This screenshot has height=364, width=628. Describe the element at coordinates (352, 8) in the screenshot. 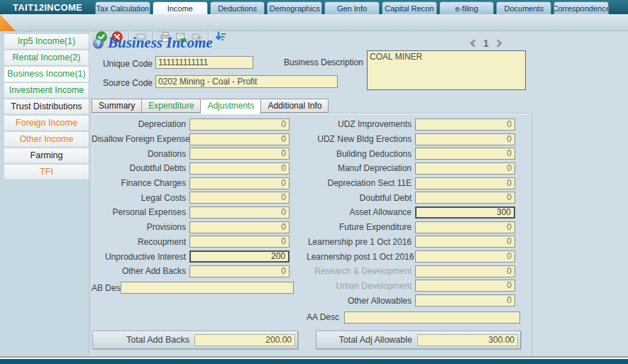

I see `tab-gen-info: Gen Info` at that location.